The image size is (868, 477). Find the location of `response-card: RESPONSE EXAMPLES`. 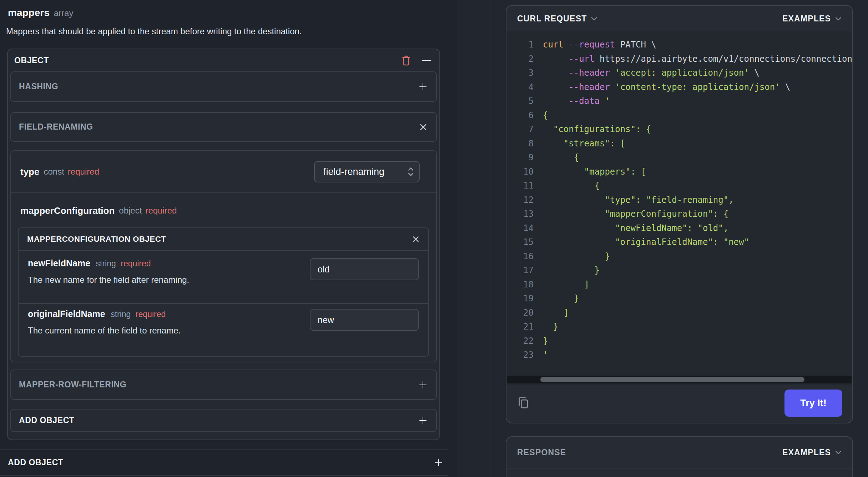

response-card: RESPONSE EXAMPLES is located at coordinates (680, 457).